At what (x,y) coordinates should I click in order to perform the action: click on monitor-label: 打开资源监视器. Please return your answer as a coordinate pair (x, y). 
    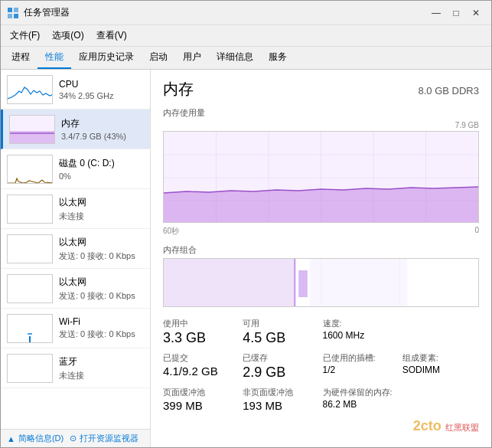
    Looking at the image, I should click on (109, 438).